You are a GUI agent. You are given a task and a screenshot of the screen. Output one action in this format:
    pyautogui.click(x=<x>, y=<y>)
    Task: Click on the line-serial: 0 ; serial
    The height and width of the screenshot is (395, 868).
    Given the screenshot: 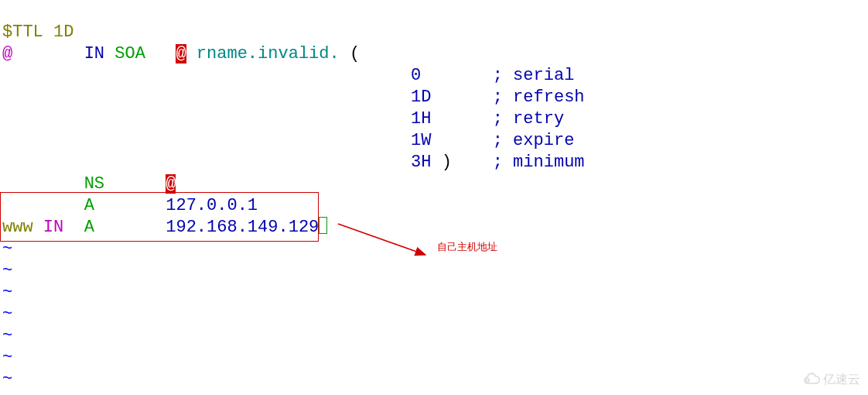 What is the action you would take?
    pyautogui.click(x=288, y=76)
    